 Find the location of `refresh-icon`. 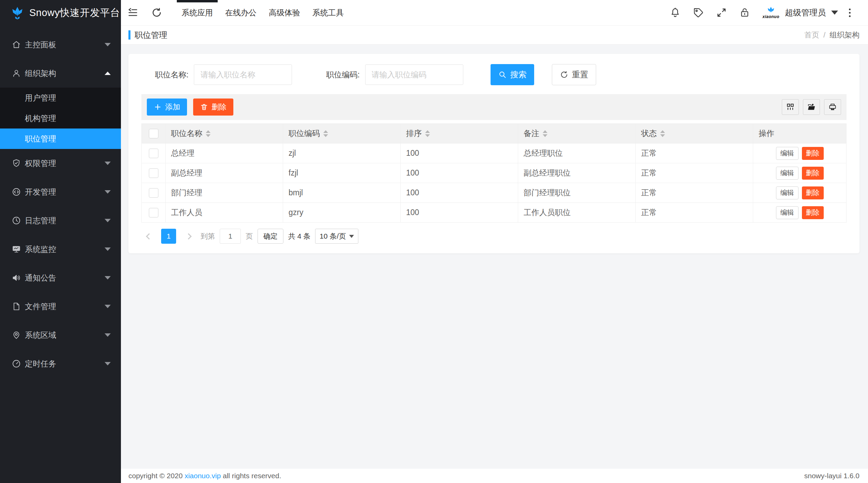

refresh-icon is located at coordinates (157, 13).